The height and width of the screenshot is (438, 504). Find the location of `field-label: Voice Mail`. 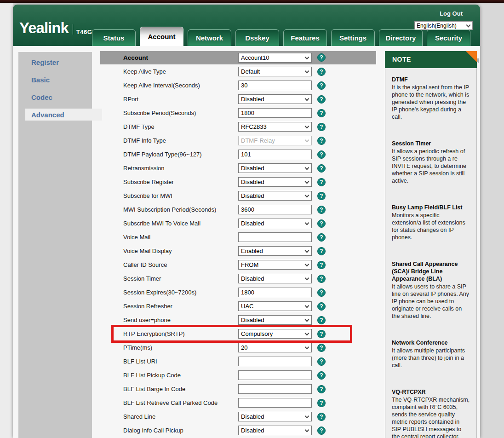

field-label: Voice Mail is located at coordinates (137, 237).